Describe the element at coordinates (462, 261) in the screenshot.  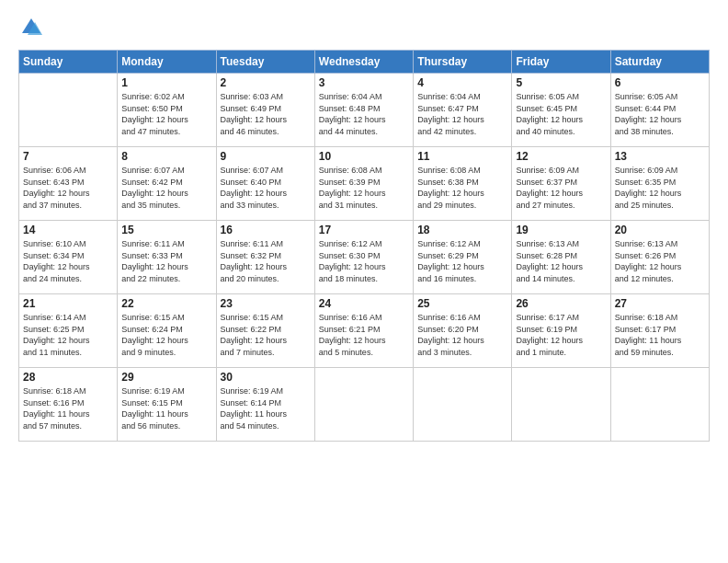
I see `day-info: Sunrise: 6:12 AMSunset: 6:29 PMDaylight:…` at that location.